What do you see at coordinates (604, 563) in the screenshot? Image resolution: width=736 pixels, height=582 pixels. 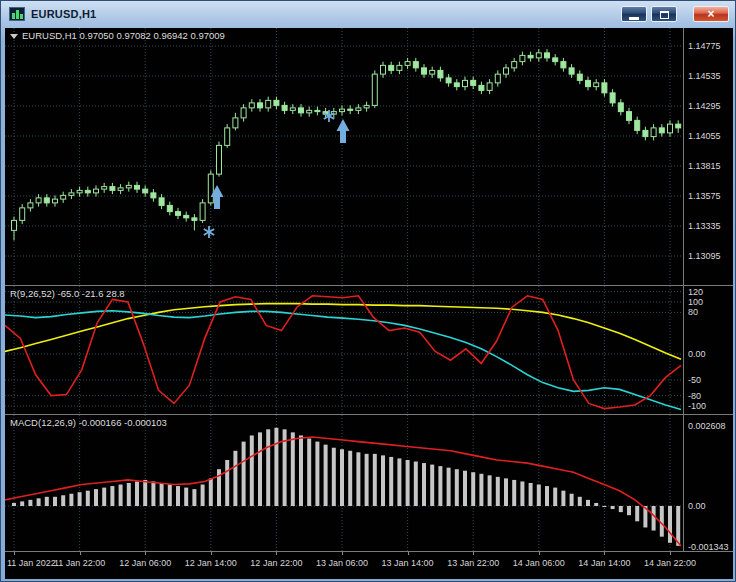 I see `time-label: 14 Jan 14:00` at bounding box center [604, 563].